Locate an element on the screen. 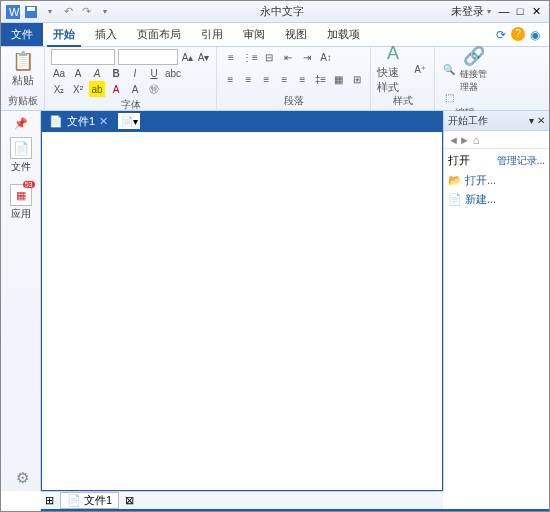 This screenshot has width=550, height=512. fwd-icon: ► is located at coordinates (464, 140).